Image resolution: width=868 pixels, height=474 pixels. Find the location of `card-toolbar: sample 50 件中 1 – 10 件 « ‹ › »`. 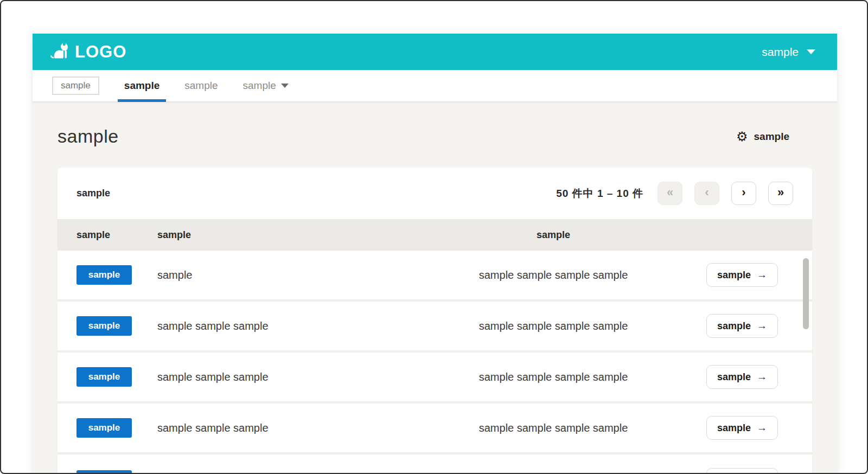

card-toolbar: sample 50 件中 1 – 10 件 « ‹ › » is located at coordinates (435, 193).